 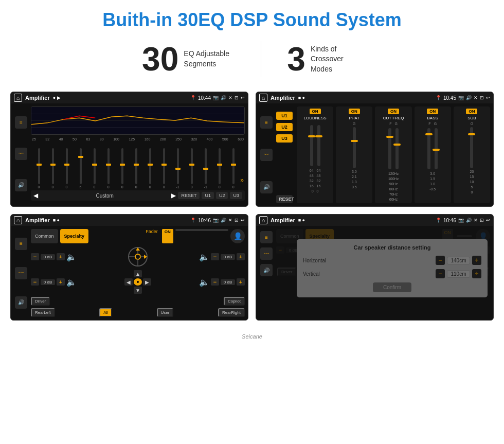 I want to click on u2-button: U2, so click(x=284, y=127).